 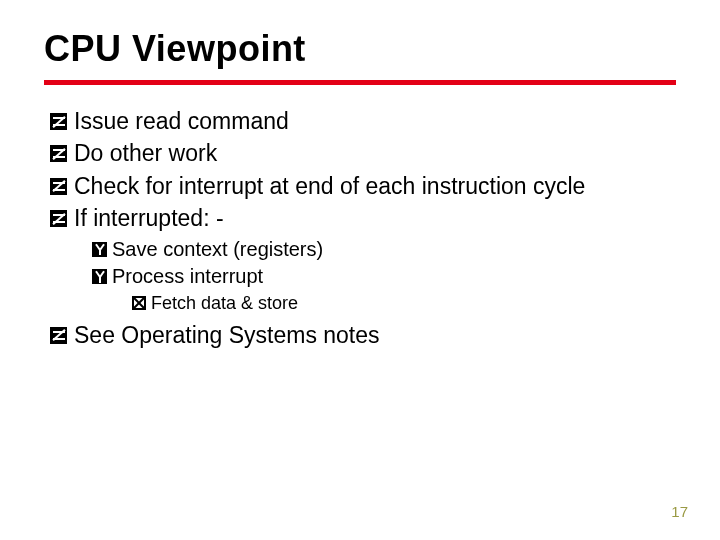 What do you see at coordinates (680, 512) in the screenshot?
I see `page-number: 17` at bounding box center [680, 512].